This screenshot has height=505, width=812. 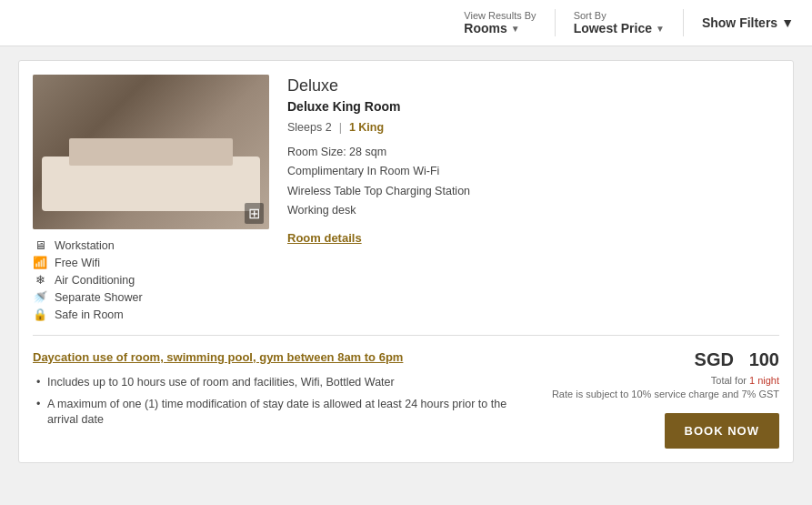 I want to click on amenity-workstation: 🖥 Workstation, so click(x=151, y=246).